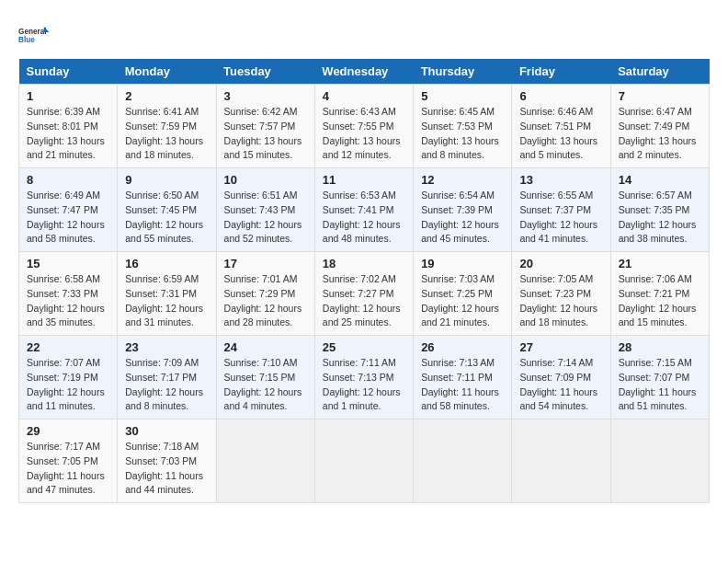 Image resolution: width=728 pixels, height=563 pixels. Describe the element at coordinates (265, 72) in the screenshot. I see `col-tuesday: Tuesday` at that location.